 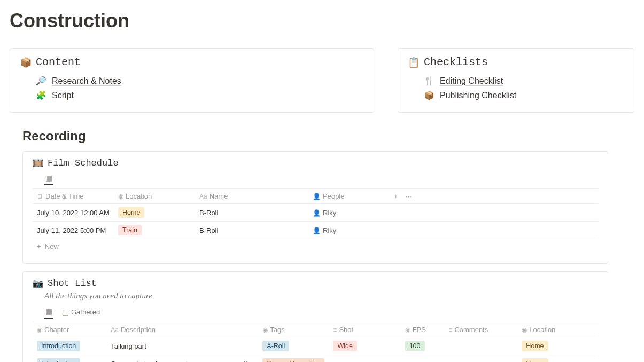 I want to click on more-columns-button: ···, so click(x=408, y=196).